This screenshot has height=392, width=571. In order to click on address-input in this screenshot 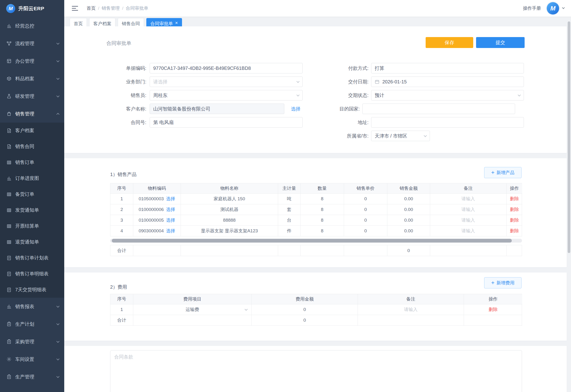, I will do `click(448, 122)`.